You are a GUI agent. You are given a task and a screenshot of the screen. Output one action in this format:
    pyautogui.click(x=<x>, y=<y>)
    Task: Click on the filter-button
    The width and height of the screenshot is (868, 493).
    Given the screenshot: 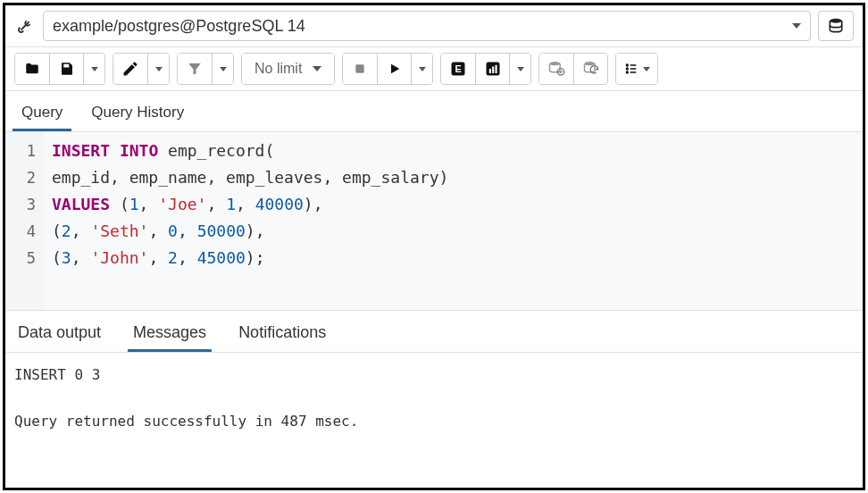 What is the action you would take?
    pyautogui.click(x=195, y=69)
    